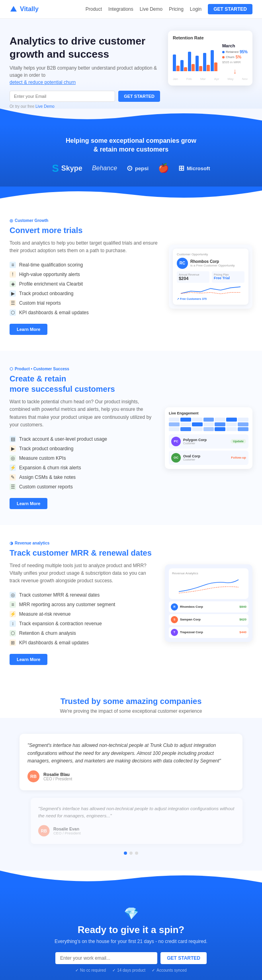 This screenshot has width=262, height=980. Describe the element at coordinates (11, 369) in the screenshot. I see `tag-icon-2: ⬡` at that location.